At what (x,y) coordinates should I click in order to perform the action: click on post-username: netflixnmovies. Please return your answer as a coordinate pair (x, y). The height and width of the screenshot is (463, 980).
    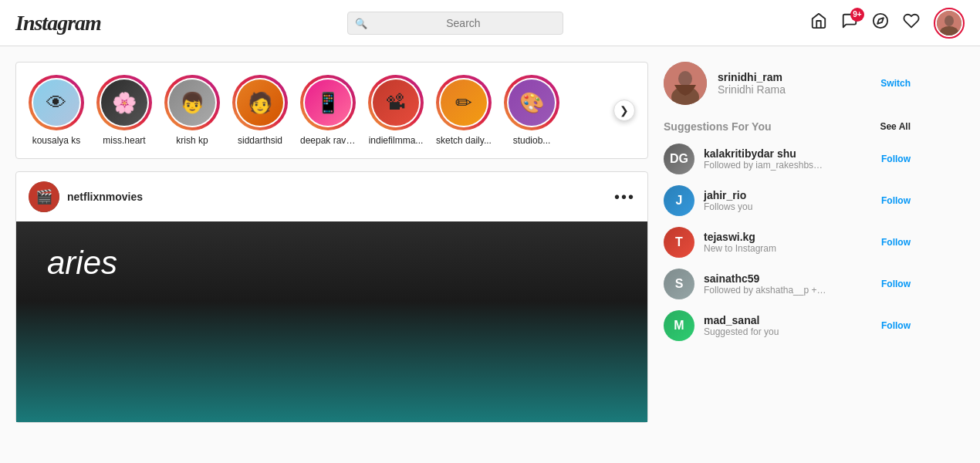
    Looking at the image, I should click on (105, 197).